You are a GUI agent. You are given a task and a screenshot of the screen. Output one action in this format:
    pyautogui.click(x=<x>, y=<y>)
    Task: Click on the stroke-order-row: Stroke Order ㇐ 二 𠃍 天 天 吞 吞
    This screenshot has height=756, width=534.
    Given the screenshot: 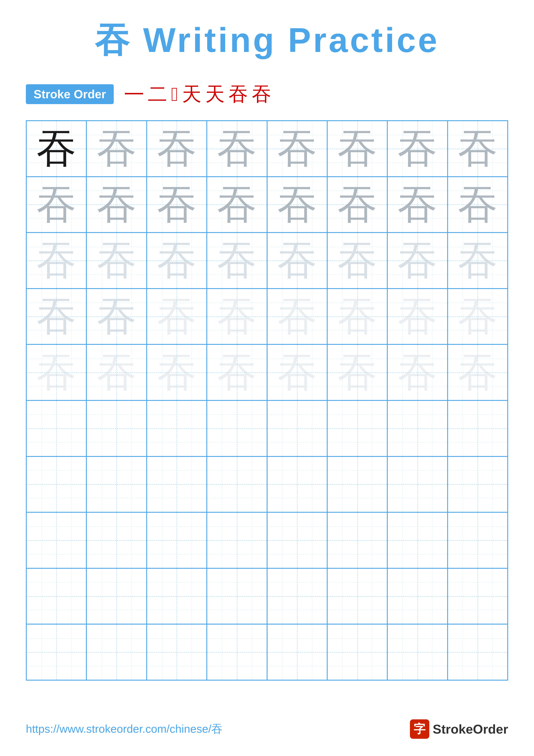 What is the action you would take?
    pyautogui.click(x=267, y=94)
    